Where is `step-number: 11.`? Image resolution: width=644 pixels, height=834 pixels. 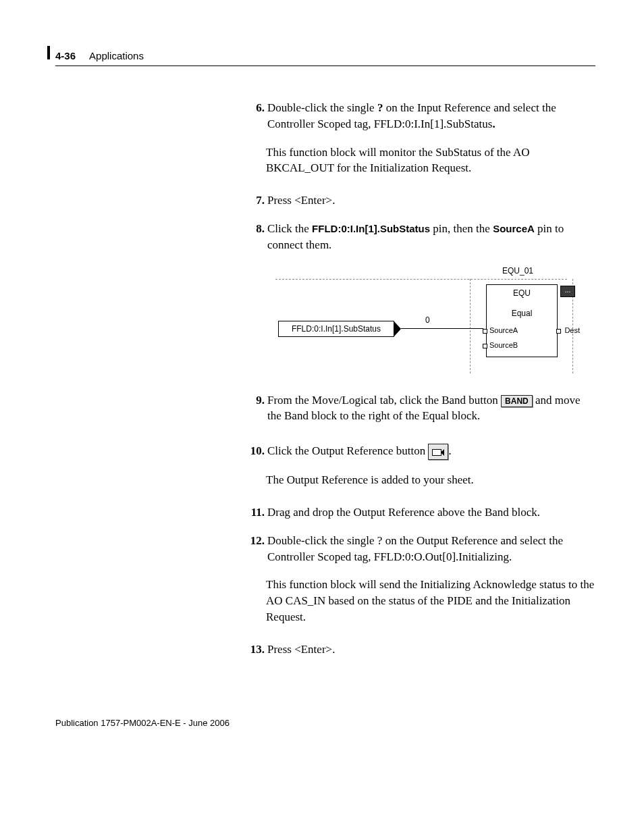
step-number: 11. is located at coordinates (255, 513).